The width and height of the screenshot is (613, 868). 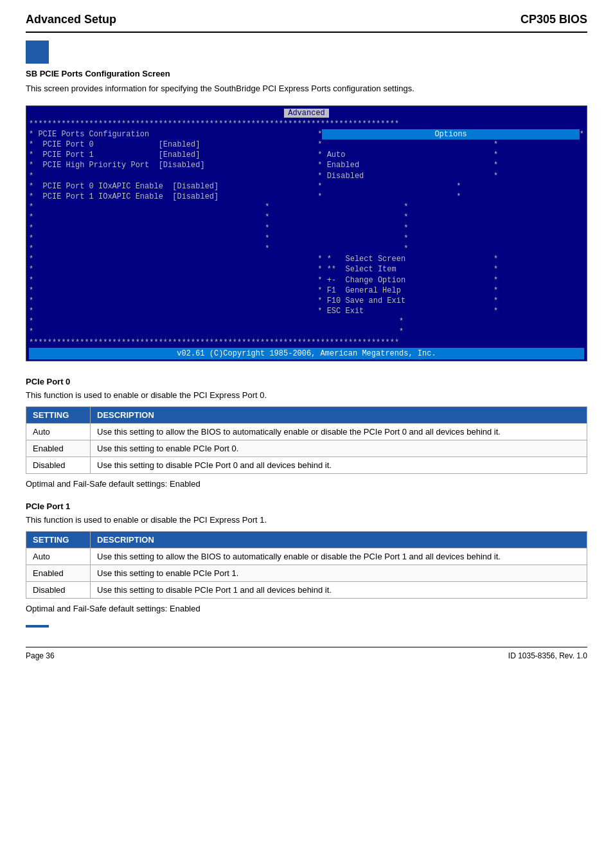 What do you see at coordinates (339, 590) in the screenshot?
I see `description-cell: Use this setting to disable PCIe Port 1 …` at bounding box center [339, 590].